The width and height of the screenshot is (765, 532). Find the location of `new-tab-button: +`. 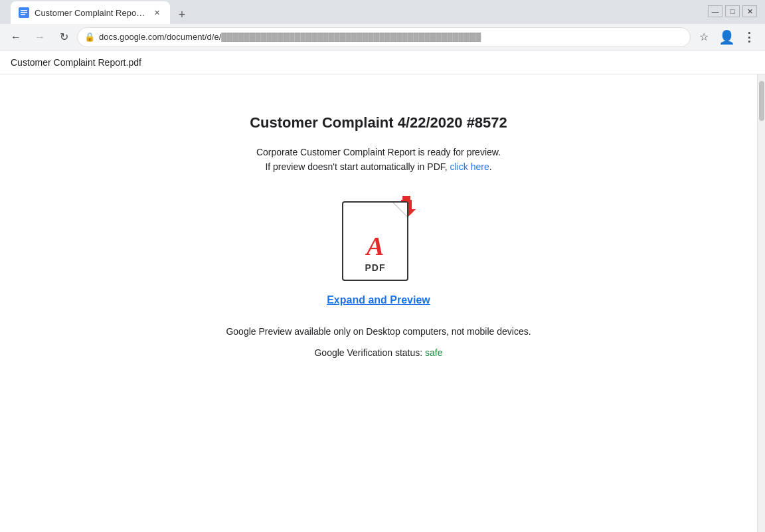

new-tab-button: + is located at coordinates (182, 15).